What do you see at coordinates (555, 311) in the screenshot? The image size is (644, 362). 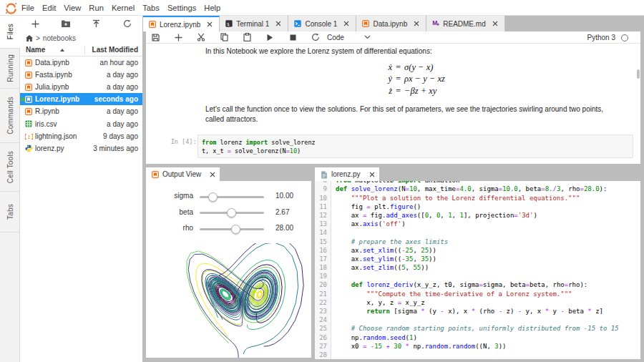 I see `code-token: y` at bounding box center [555, 311].